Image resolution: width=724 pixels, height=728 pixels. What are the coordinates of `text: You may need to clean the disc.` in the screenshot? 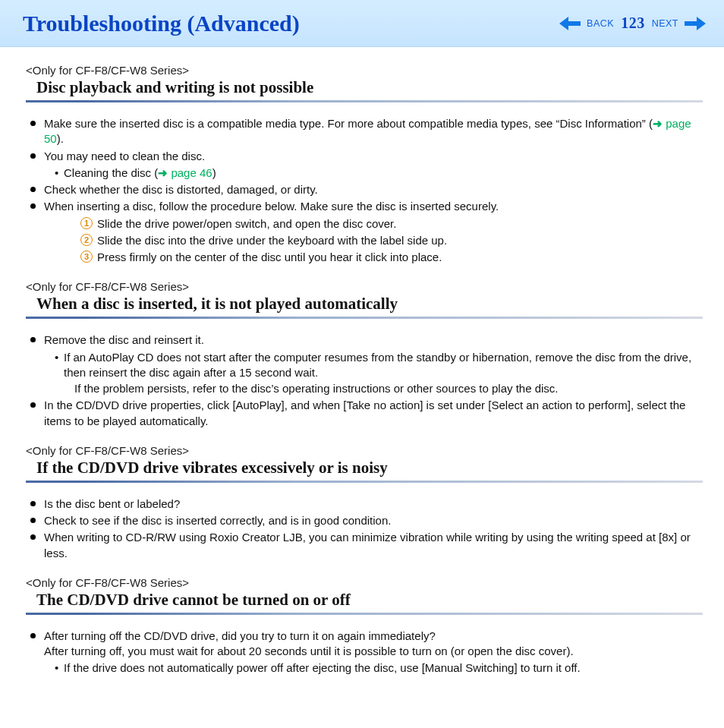 It's located at (124, 156).